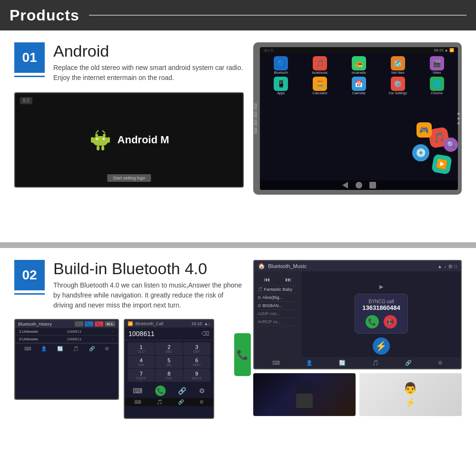  I want to click on radio-right-dots, so click(459, 119).